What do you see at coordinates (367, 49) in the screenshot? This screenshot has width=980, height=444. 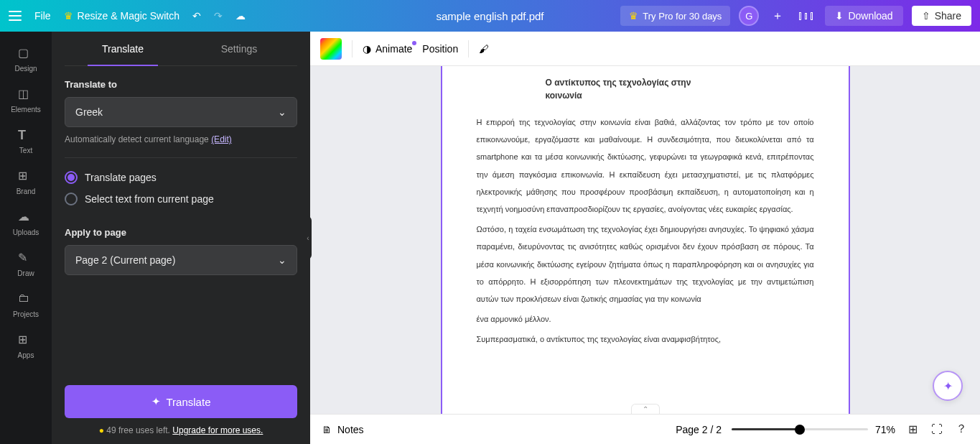 I see `animate-icon: ◑` at bounding box center [367, 49].